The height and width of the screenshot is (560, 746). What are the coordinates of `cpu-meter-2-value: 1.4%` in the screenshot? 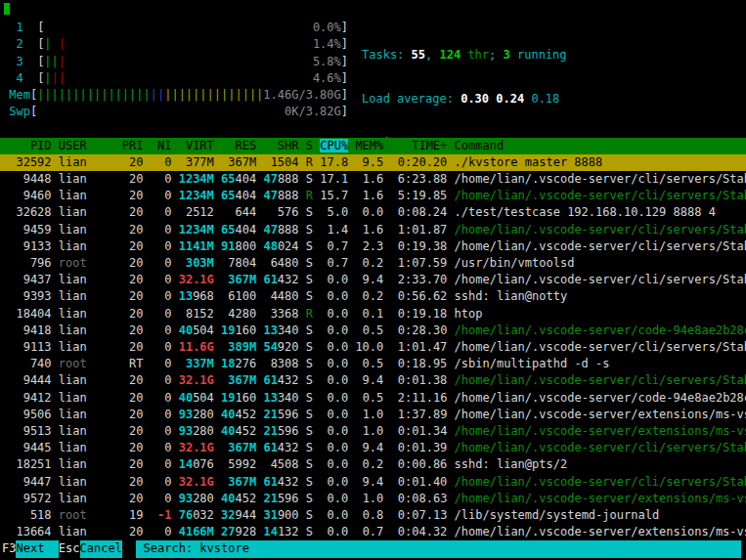 It's located at (327, 45).